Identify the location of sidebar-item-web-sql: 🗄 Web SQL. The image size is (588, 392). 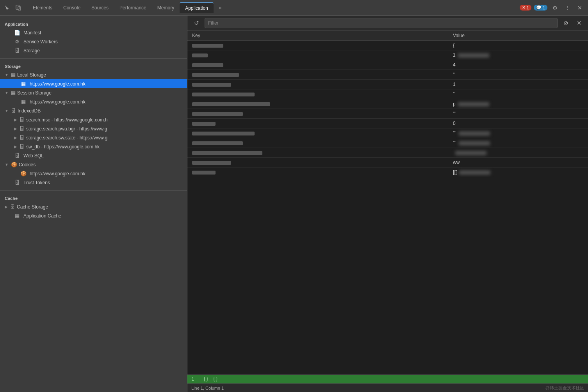
(94, 155).